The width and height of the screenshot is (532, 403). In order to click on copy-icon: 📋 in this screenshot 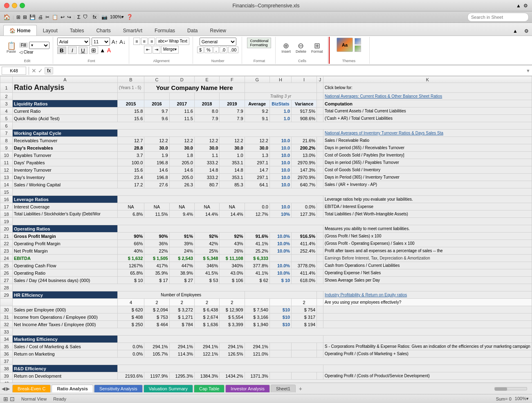, I will do `click(55, 17)`.